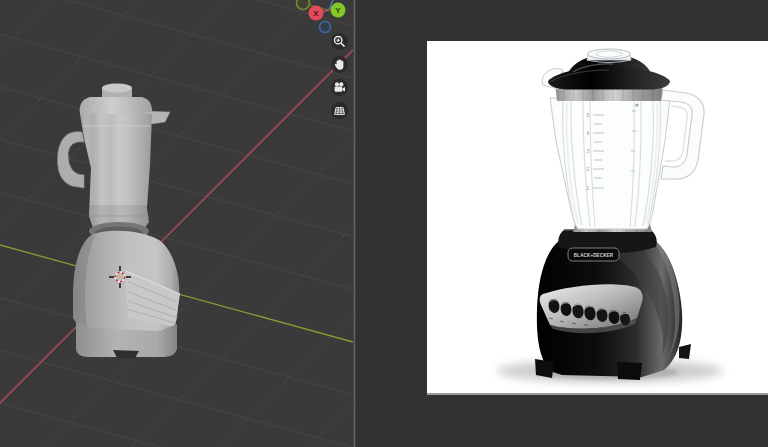 Image resolution: width=768 pixels, height=447 pixels. I want to click on magnifier-plus-icon, so click(340, 42).